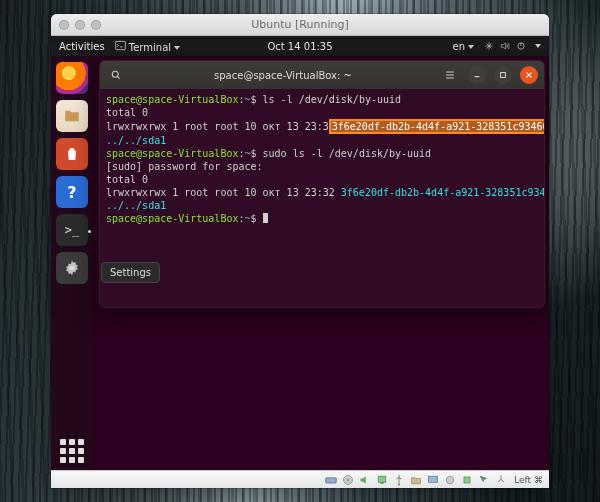 The height and width of the screenshot is (502, 600). Describe the element at coordinates (72, 192) in the screenshot. I see `question-icon: ?` at that location.